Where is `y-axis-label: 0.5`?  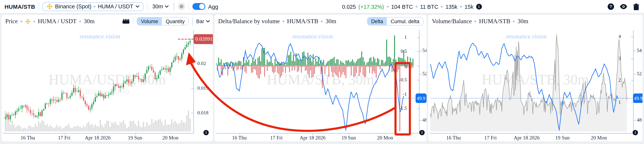
y-axis-label: 0.5 is located at coordinates (401, 51).